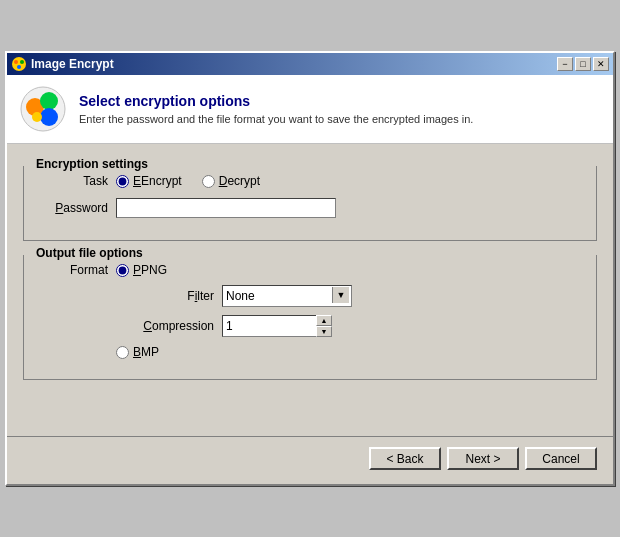 The width and height of the screenshot is (620, 537). What do you see at coordinates (226, 208) in the screenshot?
I see `password-input` at bounding box center [226, 208].